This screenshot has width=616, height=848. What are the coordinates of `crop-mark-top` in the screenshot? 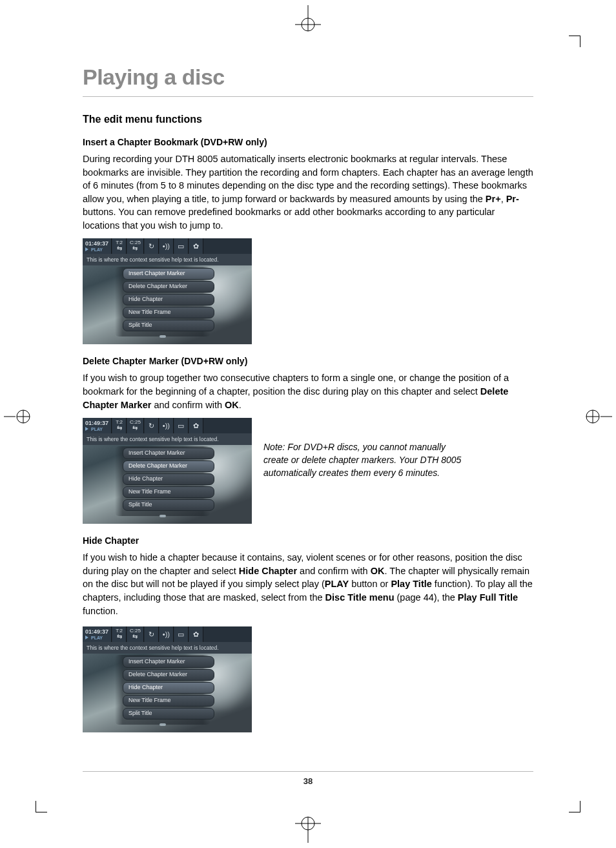 It's located at (308, 20).